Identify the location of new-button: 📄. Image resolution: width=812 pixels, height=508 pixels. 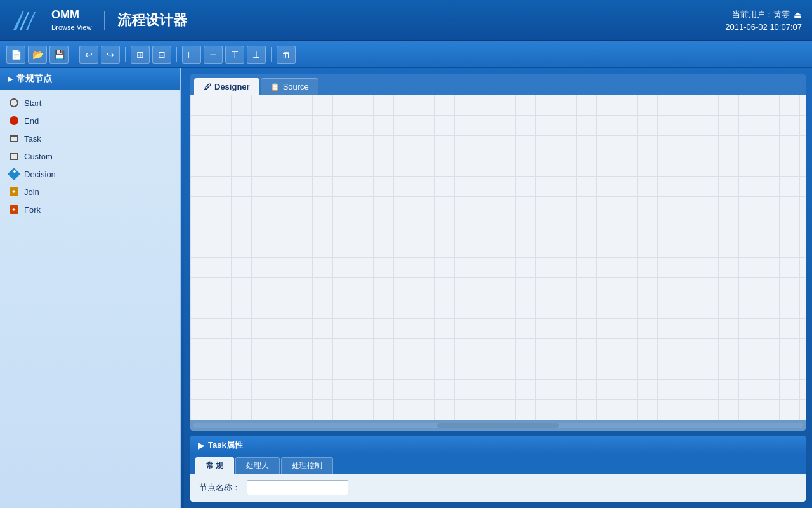
(16, 55).